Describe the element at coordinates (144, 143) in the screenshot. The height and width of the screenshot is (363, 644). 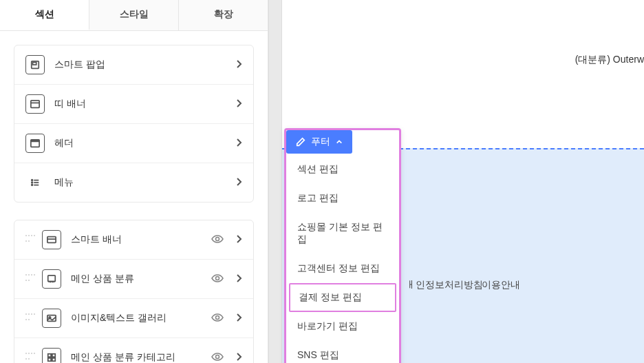
I see `item-label: 헤더` at that location.